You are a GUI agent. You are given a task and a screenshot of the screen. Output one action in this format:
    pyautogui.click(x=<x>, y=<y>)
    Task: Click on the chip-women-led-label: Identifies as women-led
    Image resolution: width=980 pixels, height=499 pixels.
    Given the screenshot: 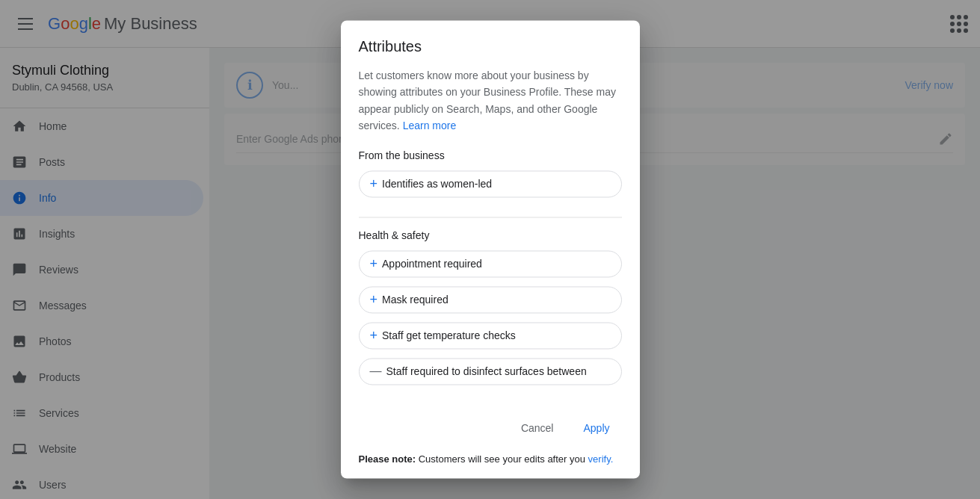 What is the action you would take?
    pyautogui.click(x=437, y=184)
    